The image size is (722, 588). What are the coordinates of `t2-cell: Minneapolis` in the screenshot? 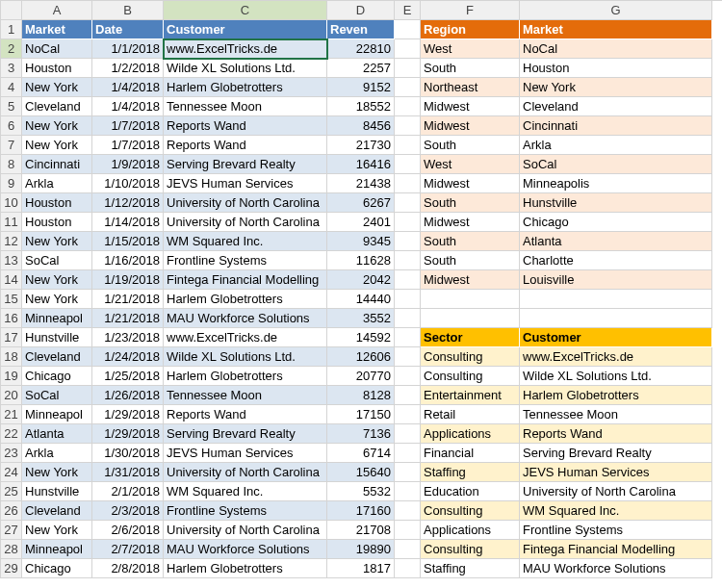 It's located at (616, 184).